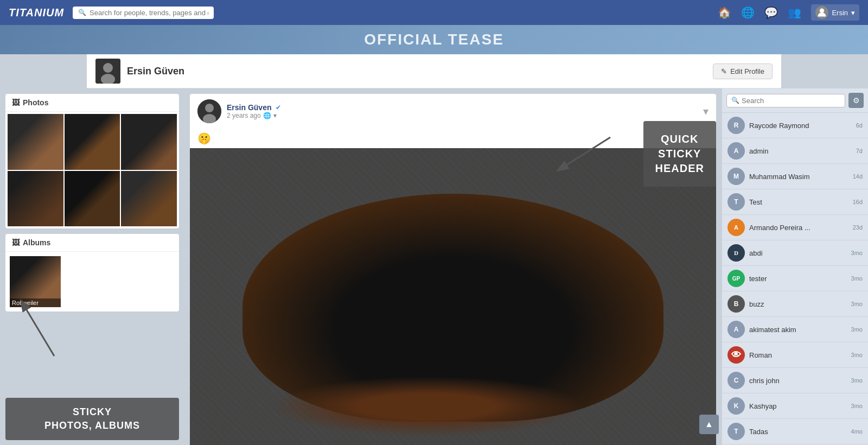  I want to click on nav-search-input, so click(149, 13).